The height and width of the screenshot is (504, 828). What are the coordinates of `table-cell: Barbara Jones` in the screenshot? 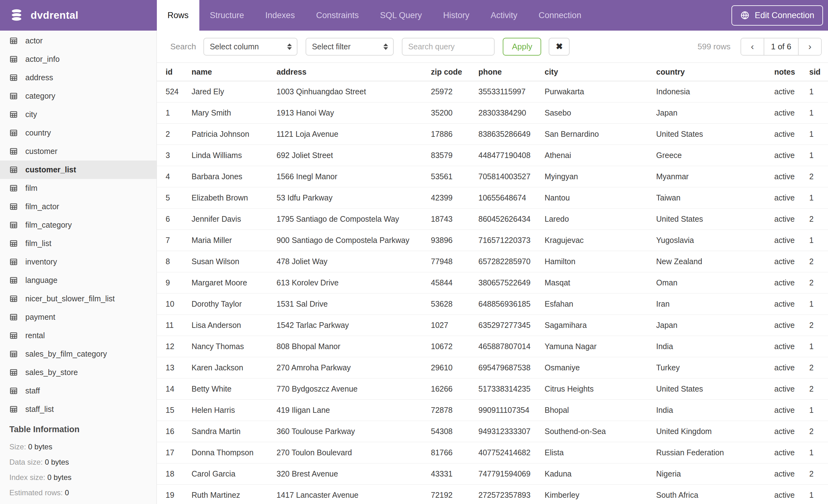 It's located at (234, 177).